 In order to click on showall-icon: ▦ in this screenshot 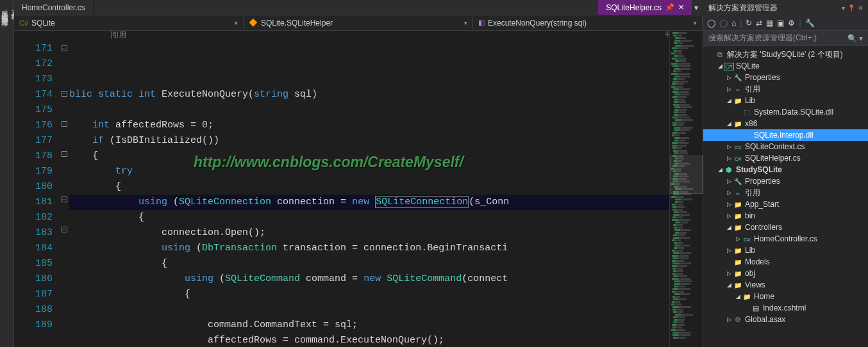, I will do `click(769, 23)`.